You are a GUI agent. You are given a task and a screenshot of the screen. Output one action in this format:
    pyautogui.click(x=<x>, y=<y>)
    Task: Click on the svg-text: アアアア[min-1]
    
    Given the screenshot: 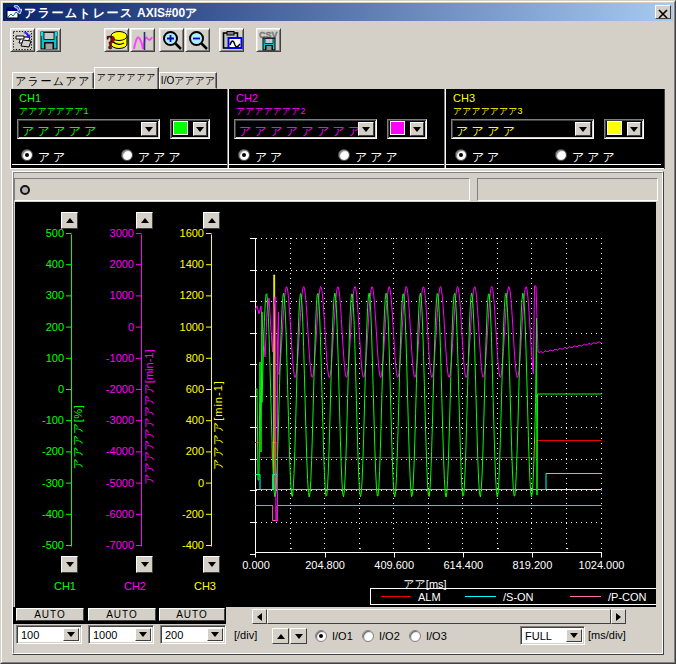 What is the action you would take?
    pyautogui.click(x=218, y=425)
    